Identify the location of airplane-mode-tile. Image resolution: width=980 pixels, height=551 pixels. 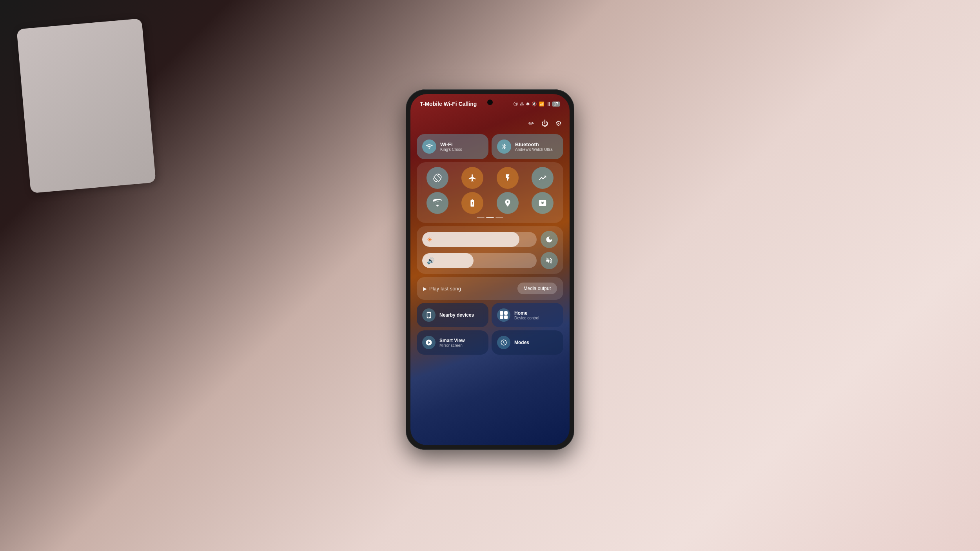
(472, 178).